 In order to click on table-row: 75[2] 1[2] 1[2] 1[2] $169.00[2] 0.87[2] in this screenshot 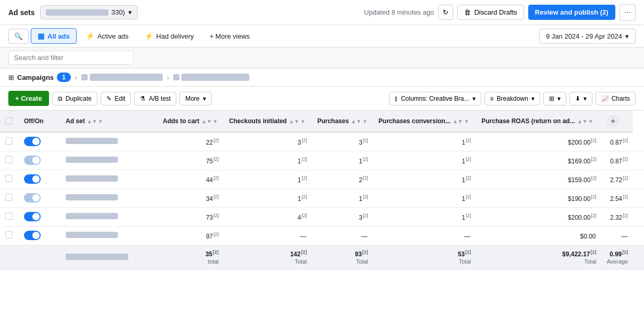, I will do `click(322, 161)`.